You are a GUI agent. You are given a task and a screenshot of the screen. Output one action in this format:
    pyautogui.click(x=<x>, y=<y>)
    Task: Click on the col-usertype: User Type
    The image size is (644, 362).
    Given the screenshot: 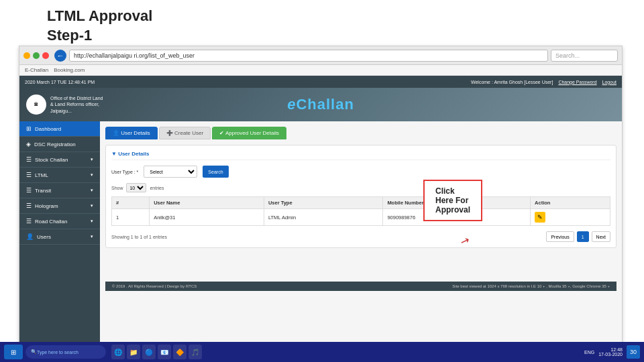 What is the action you would take?
    pyautogui.click(x=323, y=203)
    